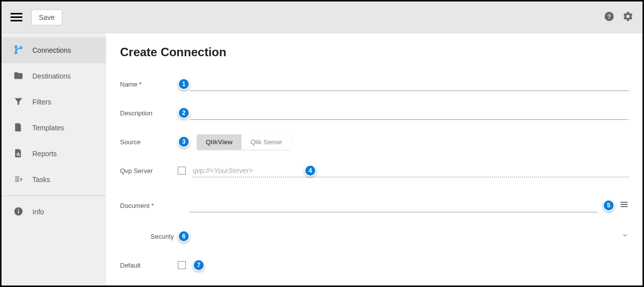  What do you see at coordinates (54, 180) in the screenshot?
I see `sidebar-item-tasks: Tasks` at bounding box center [54, 180].